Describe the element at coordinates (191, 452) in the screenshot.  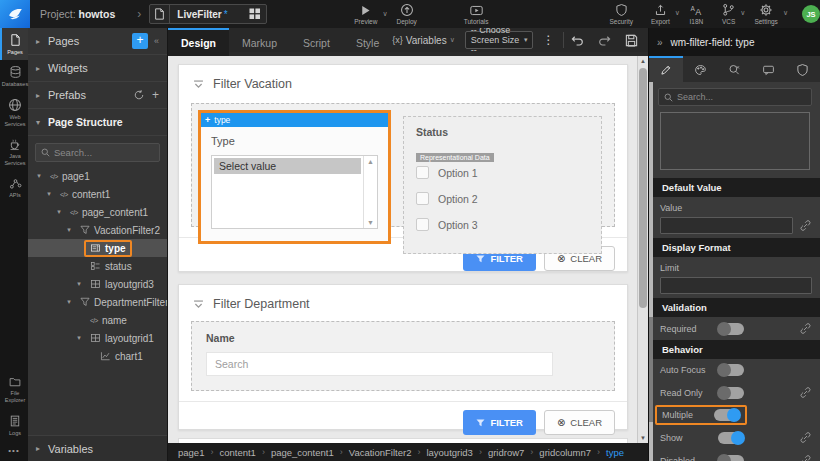
I see `breadcrumb-page1: page1` at that location.